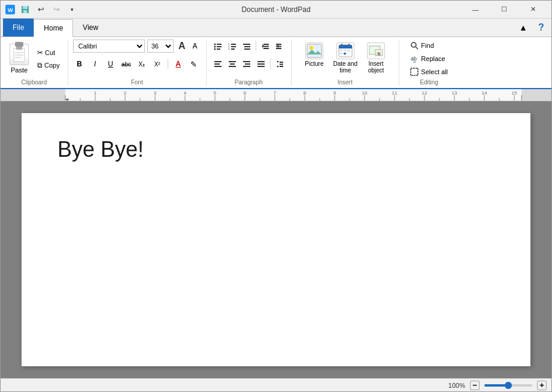 The height and width of the screenshot is (392, 552). Describe the element at coordinates (157, 64) in the screenshot. I see `superscript-button: X²` at that location.